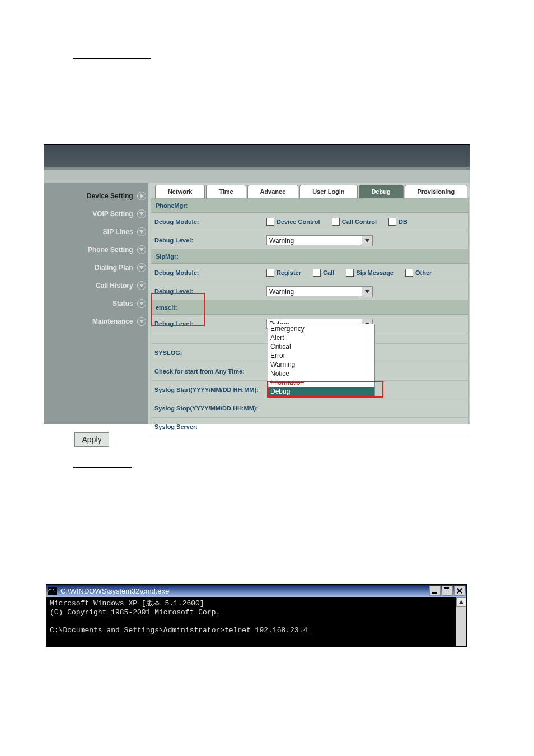 The height and width of the screenshot is (756, 534). Describe the element at coordinates (321, 391) in the screenshot. I see `dropdown-option-selected: Debug` at that location.